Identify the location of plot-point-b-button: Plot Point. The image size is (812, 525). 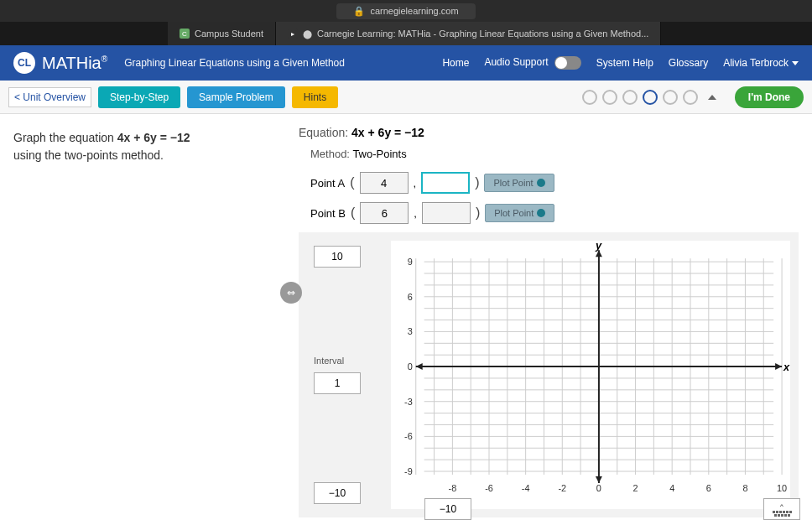
(520, 213).